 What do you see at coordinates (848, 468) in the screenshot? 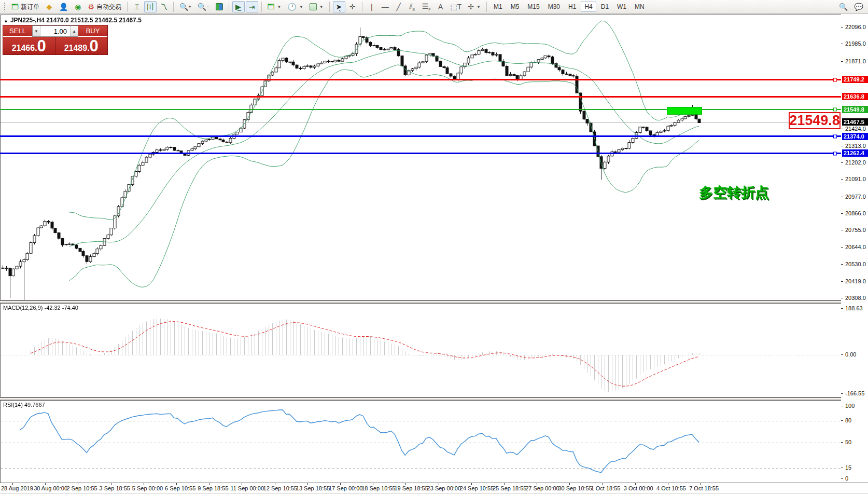
I see `price-tick-label: 15` at bounding box center [848, 468].